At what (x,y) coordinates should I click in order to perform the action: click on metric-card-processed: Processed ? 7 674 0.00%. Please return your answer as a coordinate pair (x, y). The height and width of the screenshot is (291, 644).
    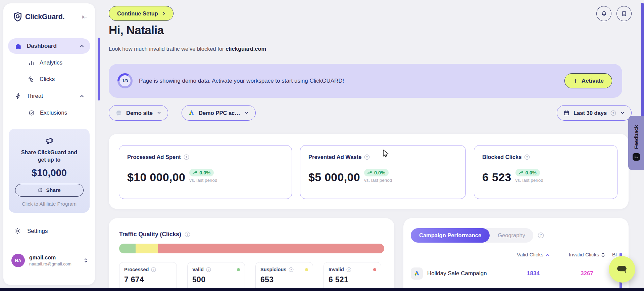
    Looking at the image, I should click on (148, 277).